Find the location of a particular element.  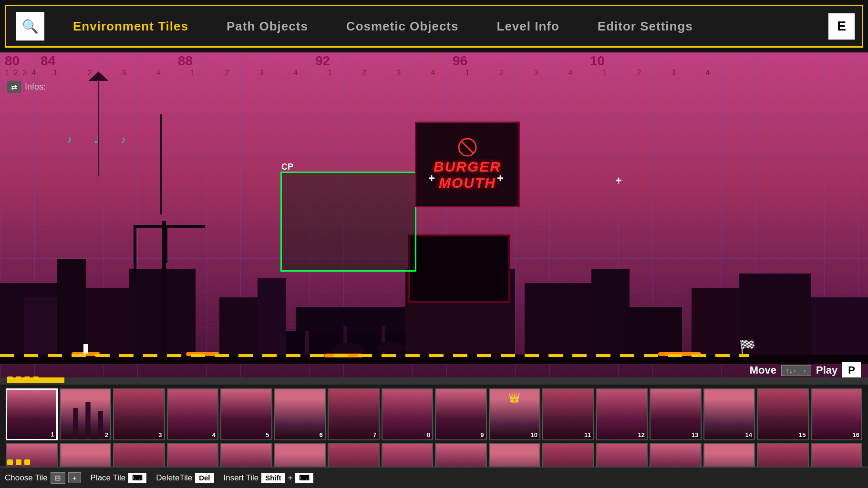

music-notes: ♪ ♩ ♪ is located at coordinates (101, 140).